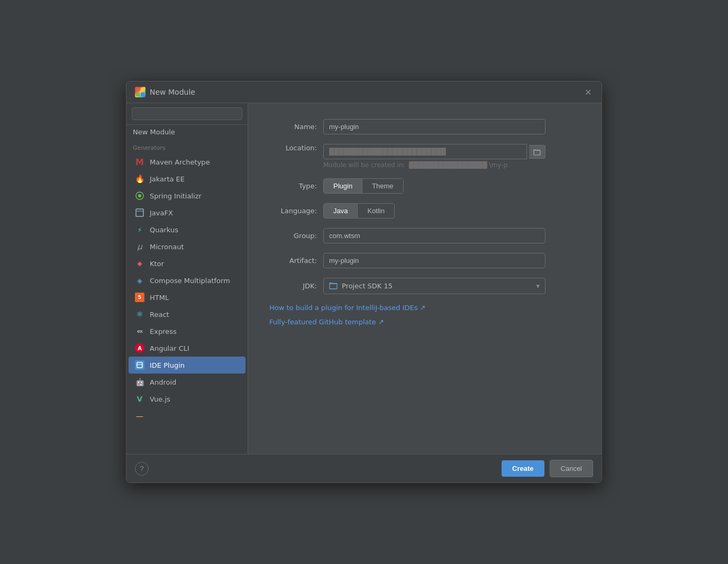 The image size is (728, 564). I want to click on other-icon: —, so click(140, 416).